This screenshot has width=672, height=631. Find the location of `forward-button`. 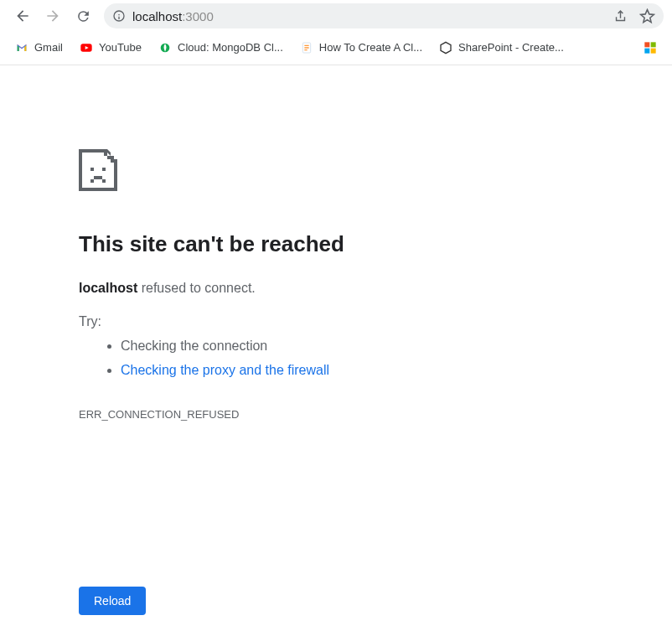

forward-button is located at coordinates (53, 16).